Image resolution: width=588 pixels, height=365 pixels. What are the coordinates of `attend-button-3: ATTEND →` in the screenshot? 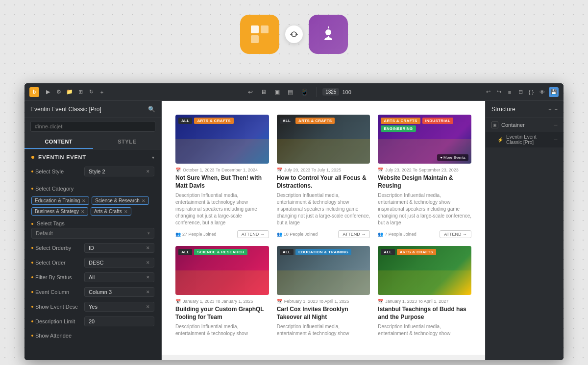 It's located at (456, 234).